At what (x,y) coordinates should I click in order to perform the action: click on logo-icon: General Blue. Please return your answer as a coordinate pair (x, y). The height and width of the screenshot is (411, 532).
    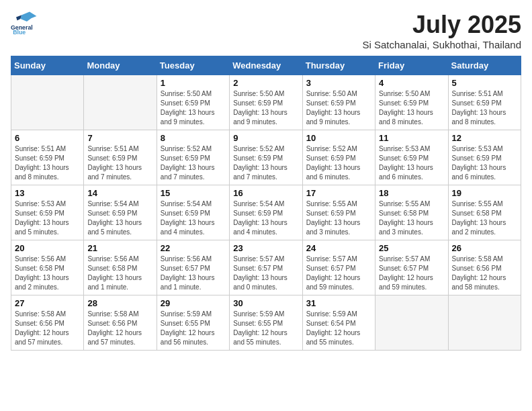
    Looking at the image, I should click on (24, 23).